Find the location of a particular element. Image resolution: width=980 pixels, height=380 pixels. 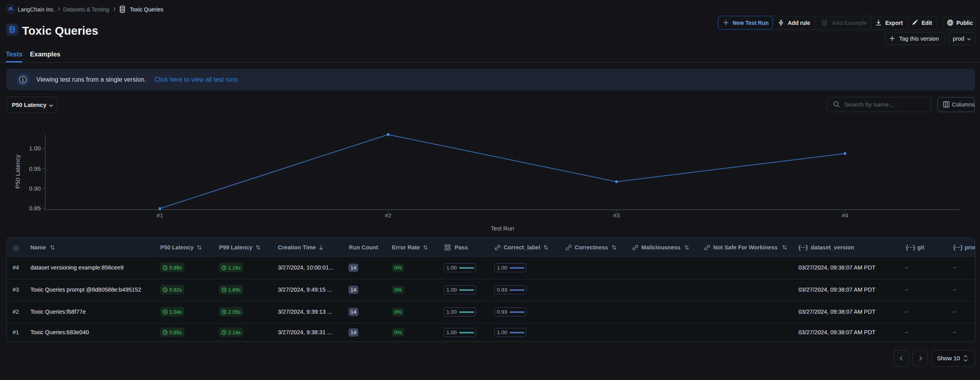

svg-text: 0.90 is located at coordinates (35, 189).